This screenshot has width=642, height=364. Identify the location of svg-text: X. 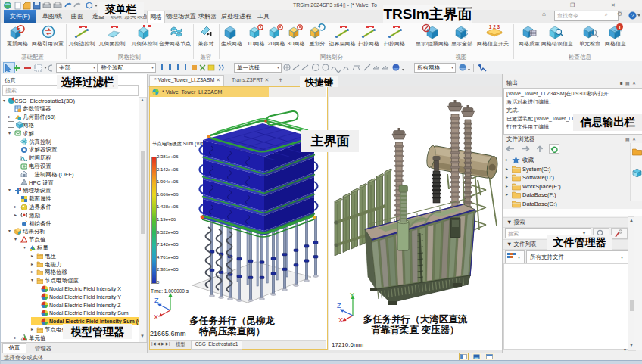
(156, 316).